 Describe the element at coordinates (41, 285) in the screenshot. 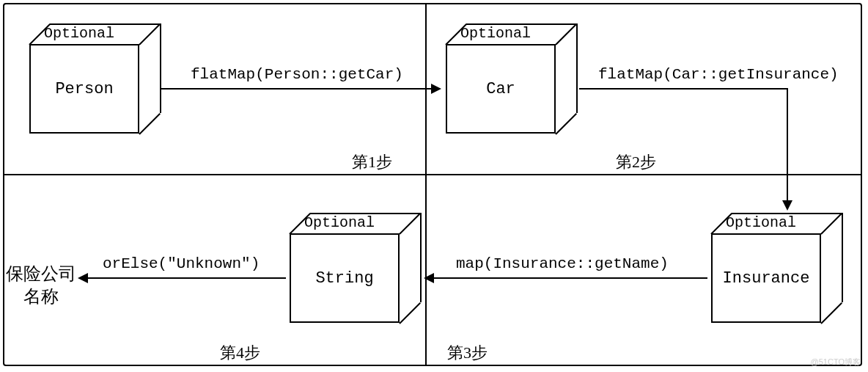

I see `final-output-label: 保险公司 名称` at that location.